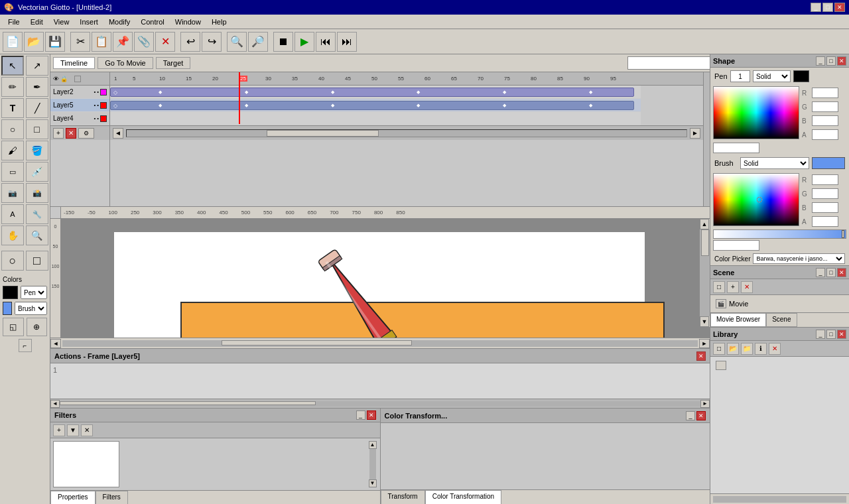 The width and height of the screenshot is (849, 504). What do you see at coordinates (188, 403) in the screenshot?
I see `actions-scroll-thumb` at bounding box center [188, 403].